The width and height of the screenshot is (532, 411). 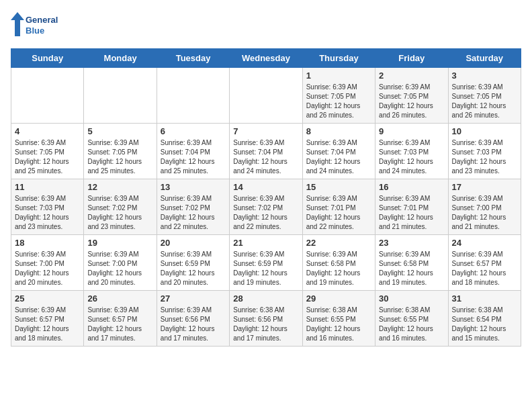 I want to click on calendar-cell: 24Sunrise: 6:39 AM Sunset: 6:57 PM Dayli…, so click(x=484, y=263).